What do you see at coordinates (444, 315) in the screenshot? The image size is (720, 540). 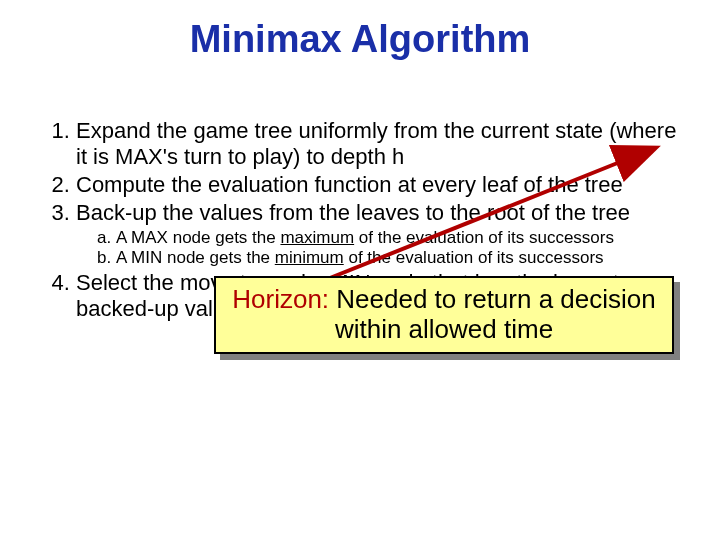 I see `callout-box: Horizon: Needed to return a decision wit…` at bounding box center [444, 315].